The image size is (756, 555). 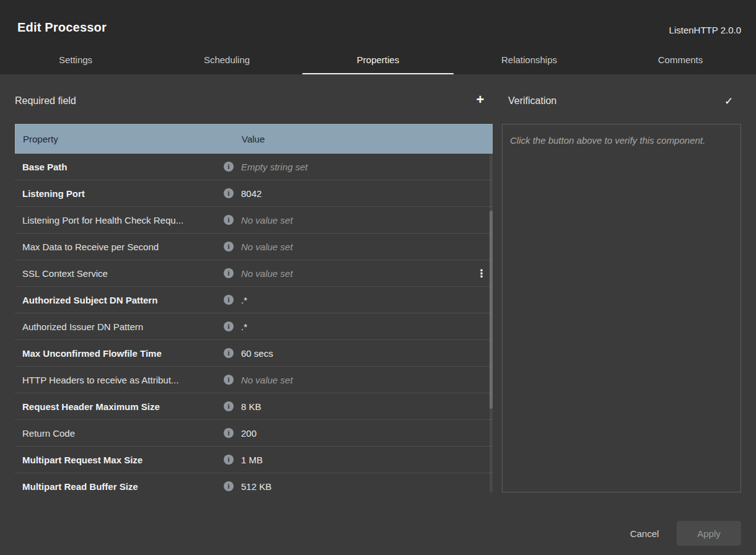 What do you see at coordinates (119, 300) in the screenshot?
I see `property-name: Authorized Subject DN Pattern` at bounding box center [119, 300].